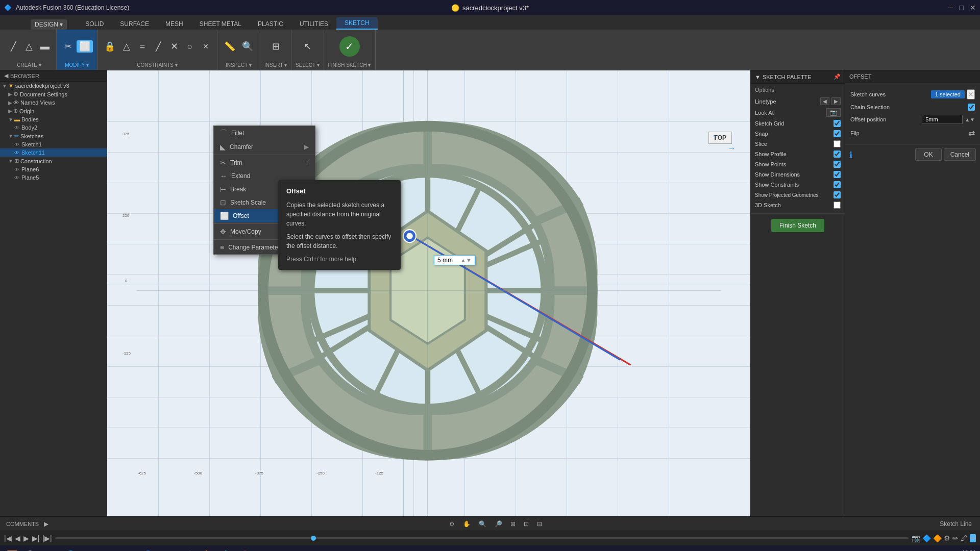 This screenshot has height=551, width=980. I want to click on select-tool: ↖, so click(307, 46).